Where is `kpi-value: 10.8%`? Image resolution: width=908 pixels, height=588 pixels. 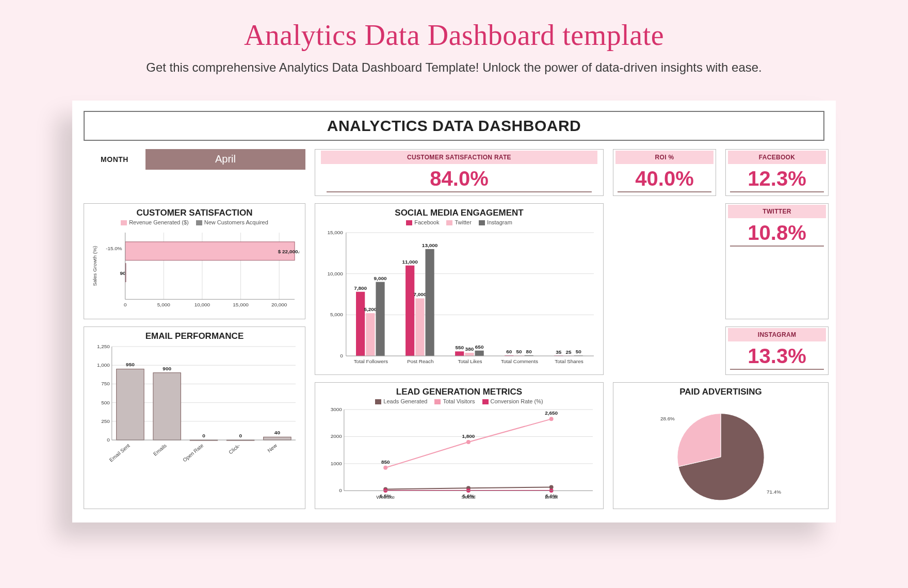
kpi-value: 10.8% is located at coordinates (777, 232).